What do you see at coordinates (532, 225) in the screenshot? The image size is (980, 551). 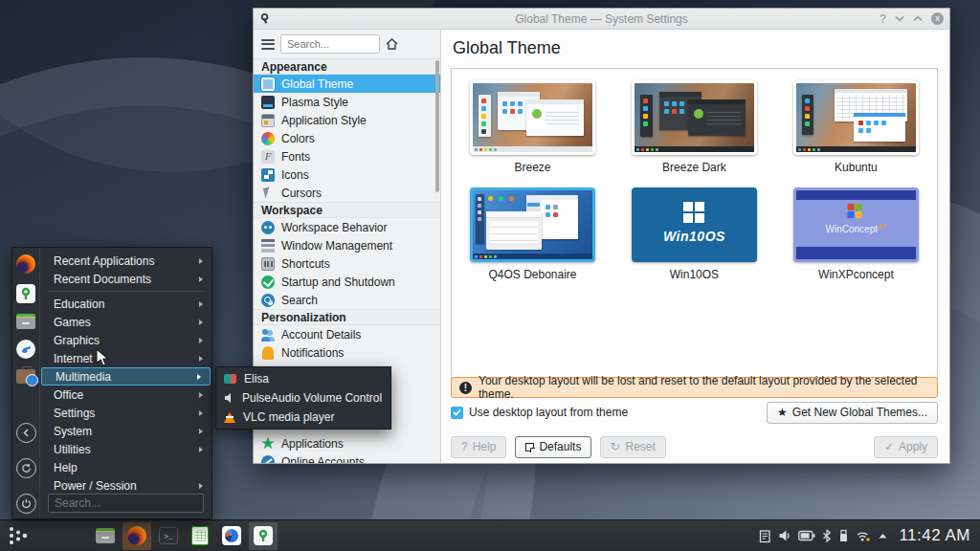 I see `theme-preview-q4os-debonaire` at bounding box center [532, 225].